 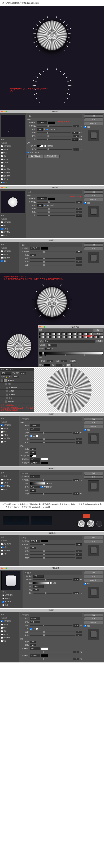 I want to click on bevel-method-select: 平滑, so click(x=35, y=429).